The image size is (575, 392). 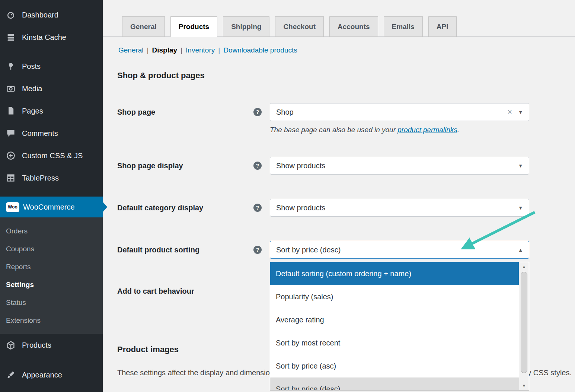 What do you see at coordinates (131, 50) in the screenshot?
I see `subnav-general: General` at bounding box center [131, 50].